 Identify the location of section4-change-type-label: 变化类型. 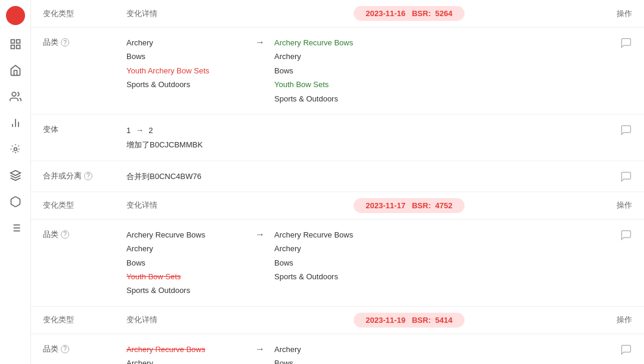
(85, 320).